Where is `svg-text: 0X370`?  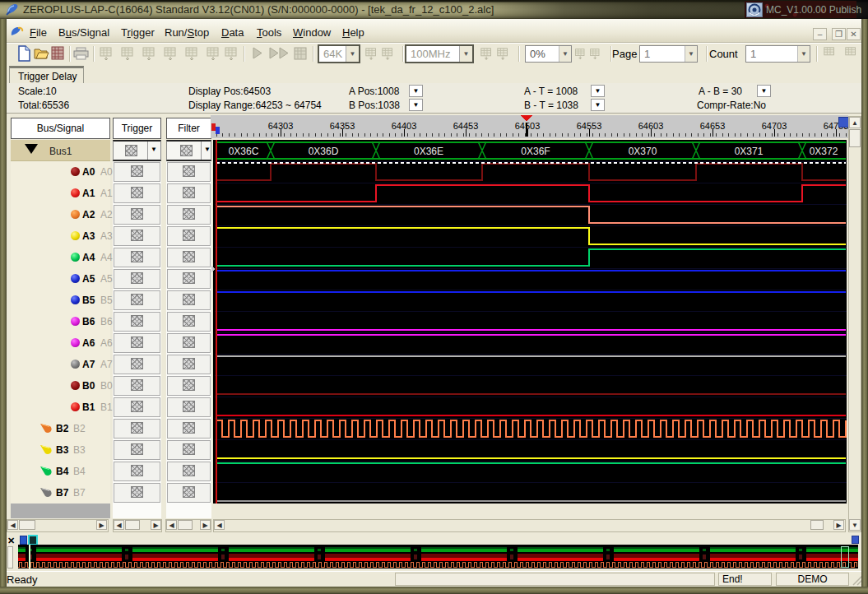 svg-text: 0X370 is located at coordinates (643, 151).